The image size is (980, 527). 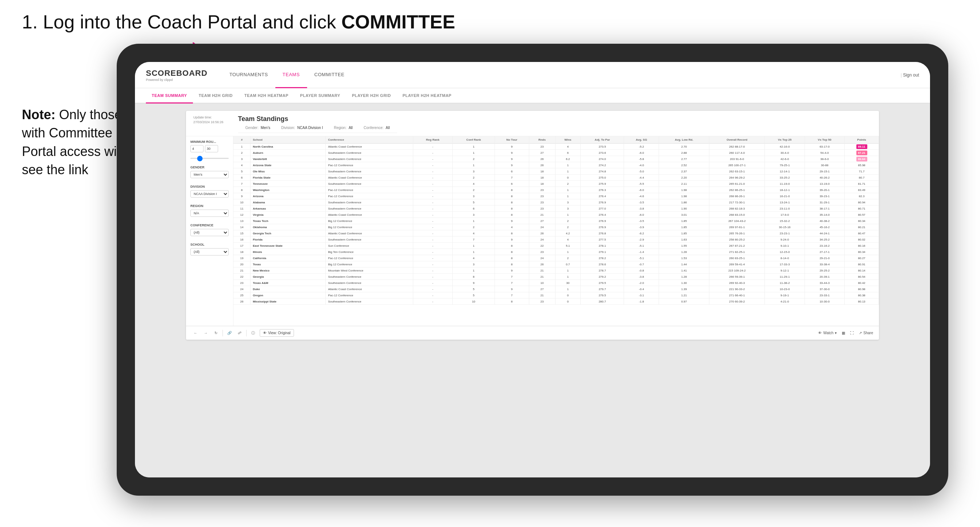 I want to click on cell-wins: 3, so click(x=568, y=209).